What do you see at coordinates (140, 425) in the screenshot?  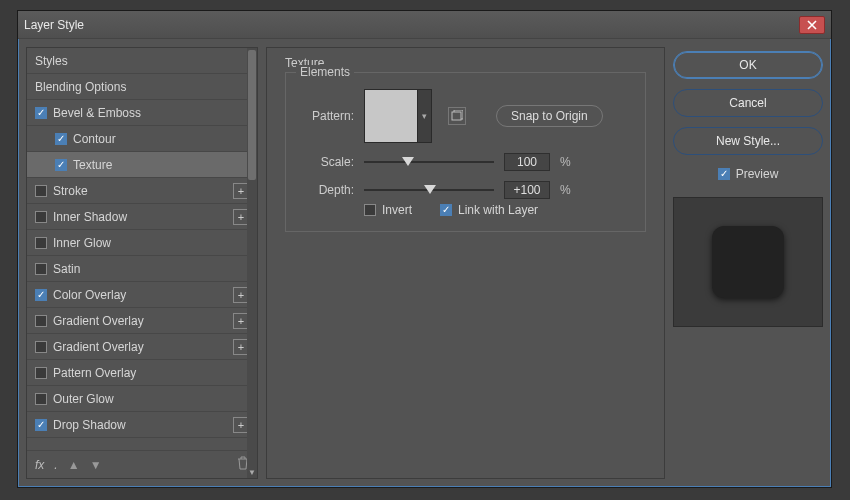 I see `style-label: Drop Shadow` at bounding box center [140, 425].